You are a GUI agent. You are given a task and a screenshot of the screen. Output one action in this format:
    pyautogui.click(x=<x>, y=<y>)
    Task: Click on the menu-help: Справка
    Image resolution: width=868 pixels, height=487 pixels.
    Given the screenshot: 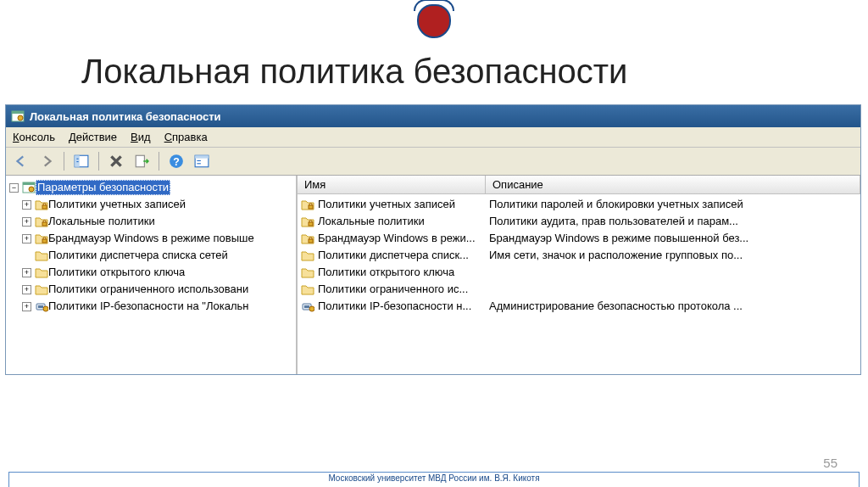 What is the action you would take?
    pyautogui.click(x=186, y=137)
    